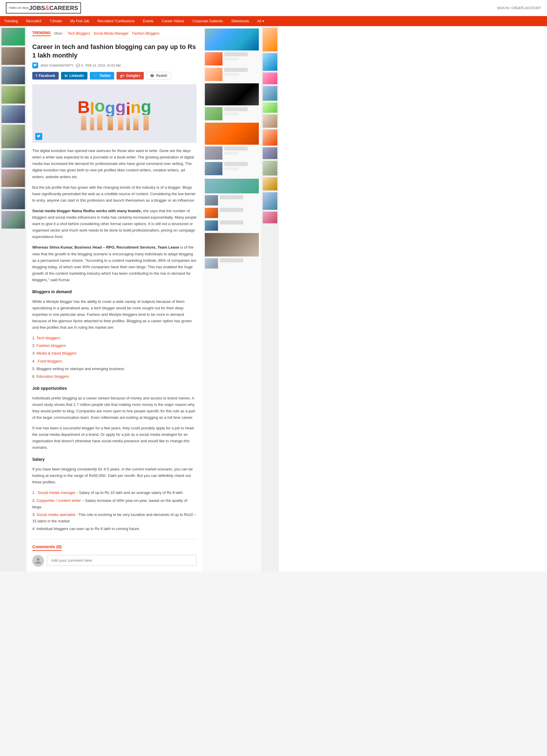 The height and width of the screenshot is (756, 547). I want to click on author-name: ANGI CHAKRAVORTY, so click(57, 65).